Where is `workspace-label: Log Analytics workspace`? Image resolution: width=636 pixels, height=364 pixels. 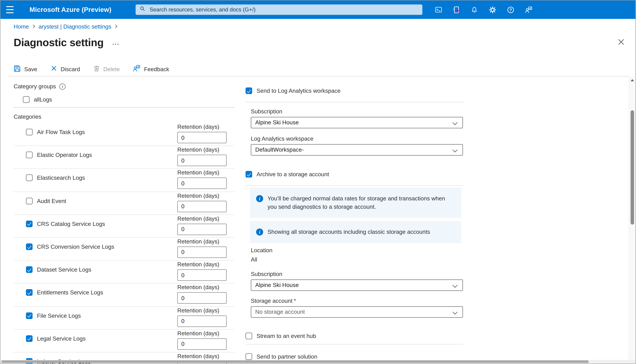
workspace-label: Log Analytics workspace is located at coordinates (357, 139).